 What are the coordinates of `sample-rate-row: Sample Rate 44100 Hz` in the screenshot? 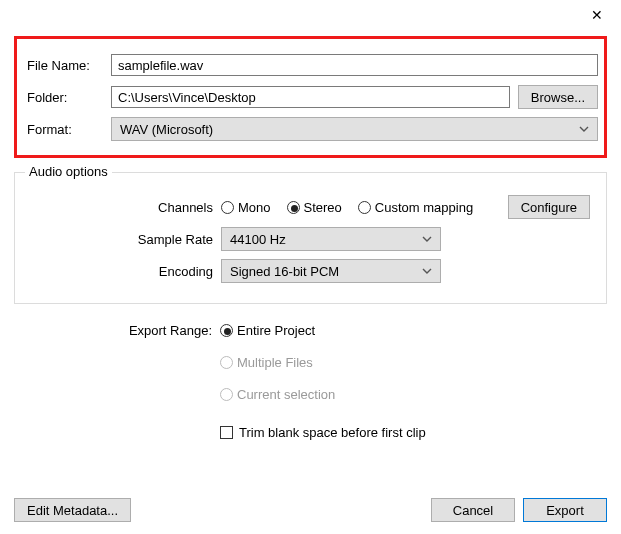 It's located at (310, 239).